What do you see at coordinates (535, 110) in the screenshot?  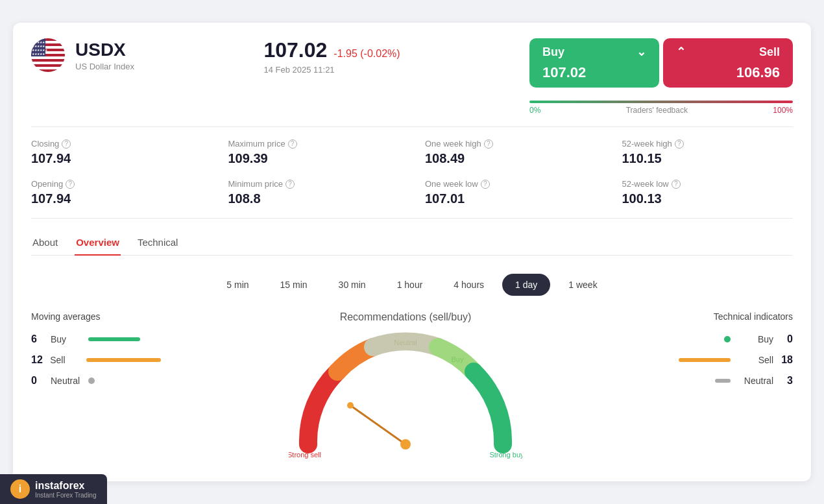 I see `feedback-pct-left: 0%` at bounding box center [535, 110].